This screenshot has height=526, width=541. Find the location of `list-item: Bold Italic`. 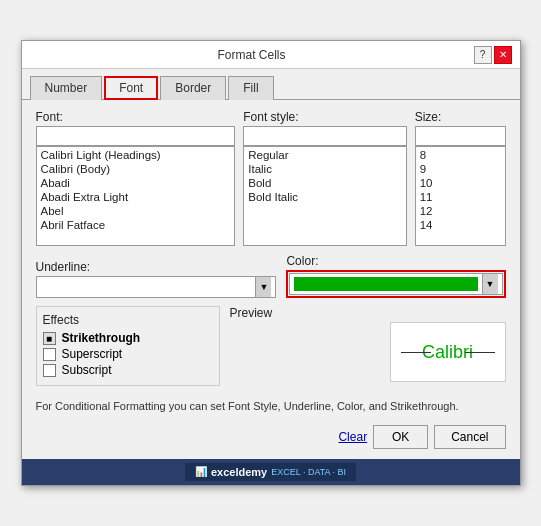

list-item: Bold Italic is located at coordinates (324, 197).